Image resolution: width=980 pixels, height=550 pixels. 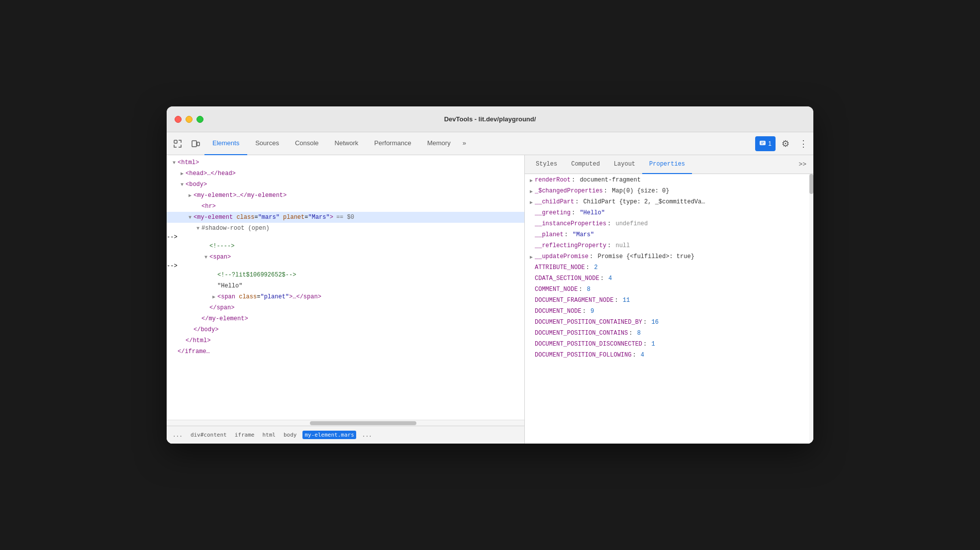 What do you see at coordinates (803, 144) in the screenshot?
I see `more-options-button: ⋮` at bounding box center [803, 144].